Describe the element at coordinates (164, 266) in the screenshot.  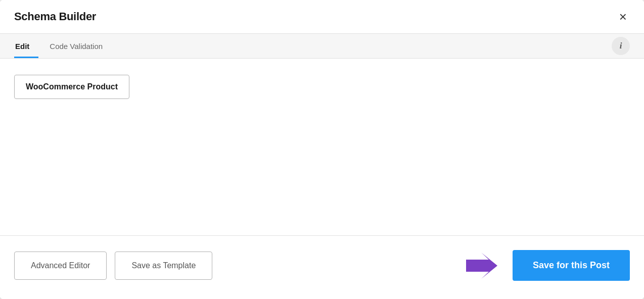
I see `save-as-template-button: Save as Template` at that location.